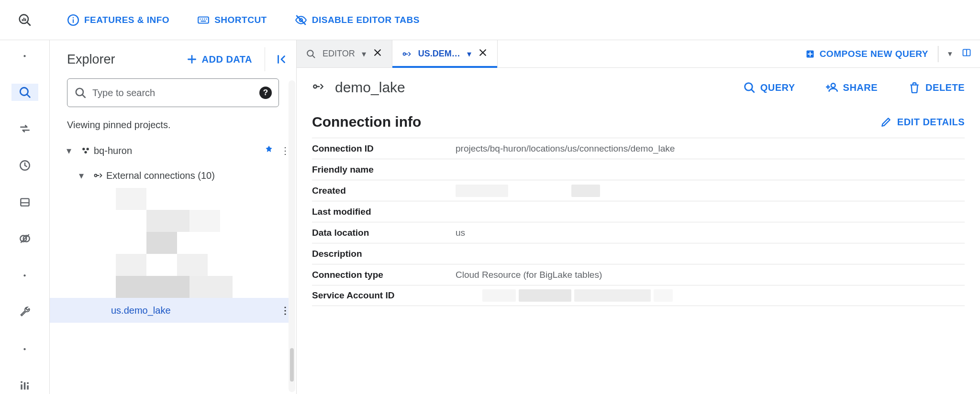  Describe the element at coordinates (173, 93) in the screenshot. I see `search-box: ?` at that location.